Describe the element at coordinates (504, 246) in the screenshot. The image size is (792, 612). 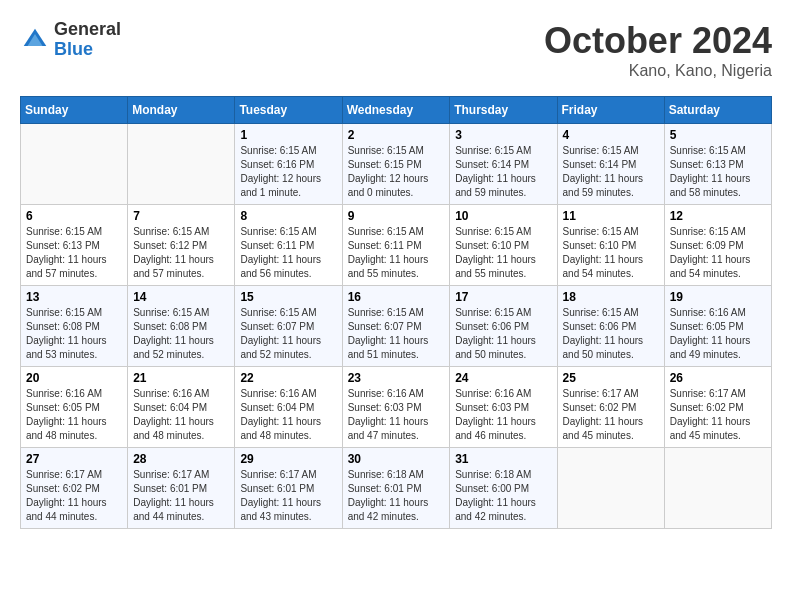
I see `calendar-cell: 10Sunrise: 6:15 AMSunset: 6:10 PMDayligh…` at that location.